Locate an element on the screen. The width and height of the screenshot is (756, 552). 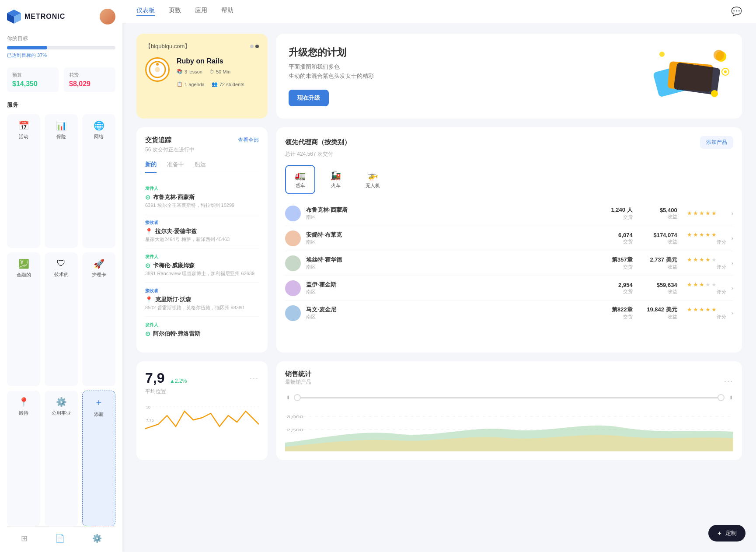
tab-shipping: 船运 is located at coordinates (200, 167).